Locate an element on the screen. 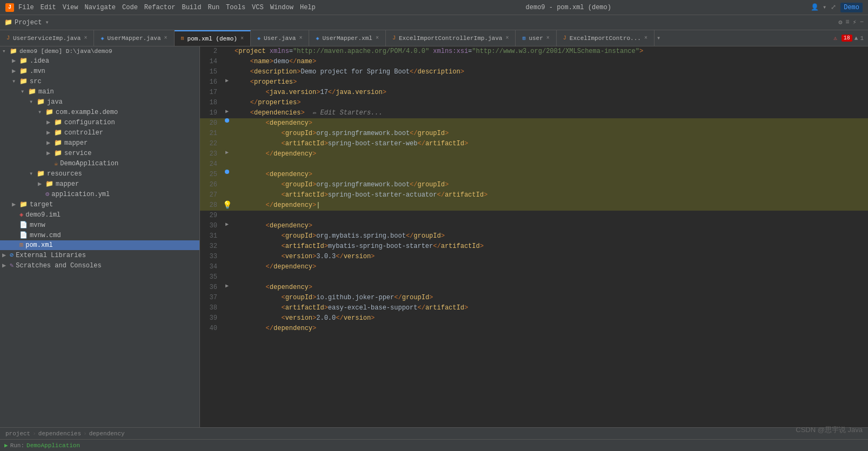 The width and height of the screenshot is (868, 451). mapper-folder-icon: 📁 is located at coordinates (58, 143).